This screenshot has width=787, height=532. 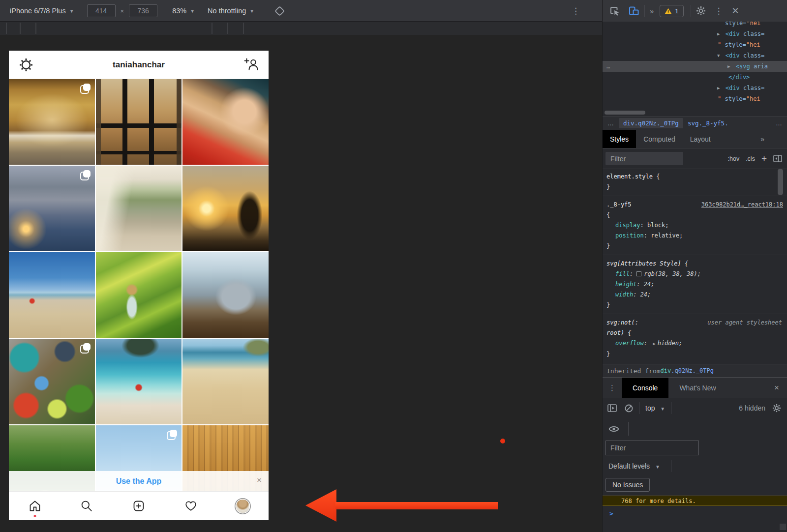 What do you see at coordinates (608, 66) in the screenshot?
I see `node-overflow-icon: …` at bounding box center [608, 66].